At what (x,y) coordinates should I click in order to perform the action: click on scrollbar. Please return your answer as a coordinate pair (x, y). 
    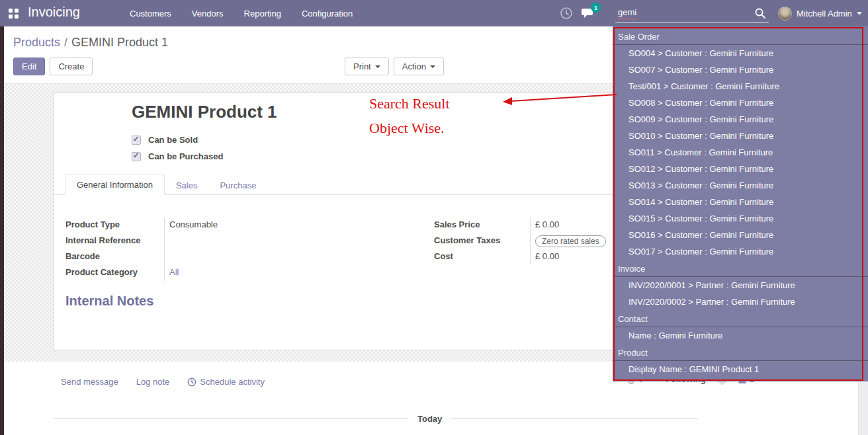
    Looking at the image, I should click on (863, 409).